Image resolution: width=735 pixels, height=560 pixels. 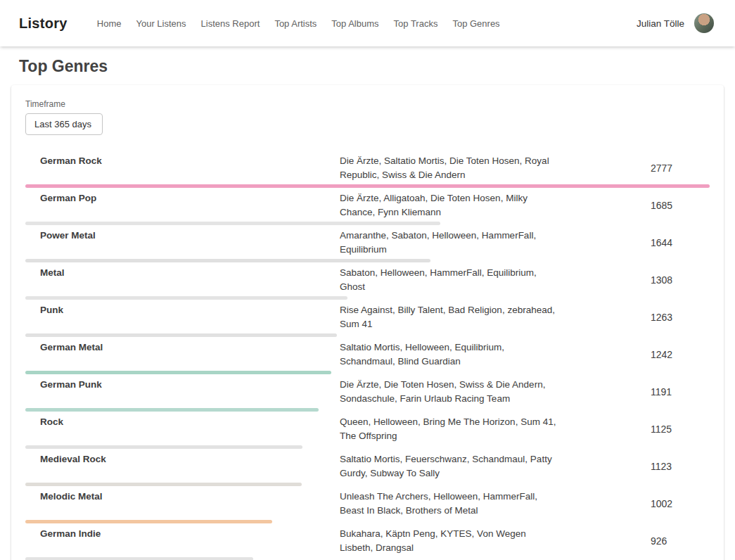 I want to click on genre-count: 926, so click(x=680, y=541).